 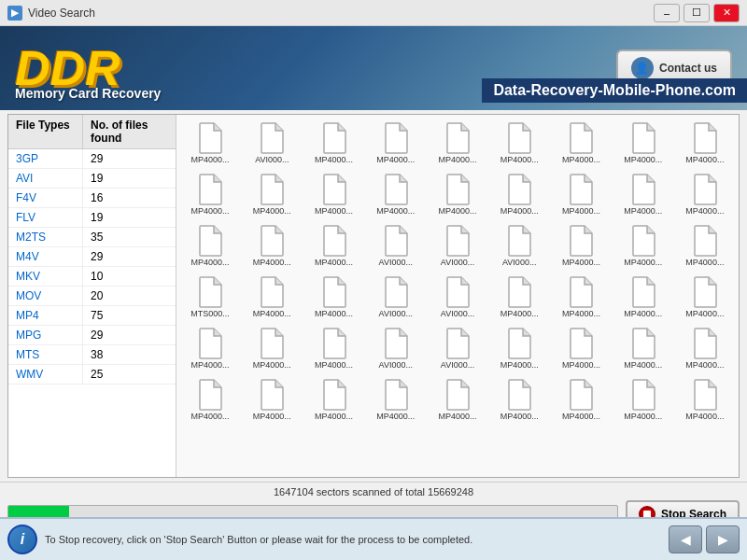 What do you see at coordinates (685, 539) in the screenshot?
I see `back-button: ◀` at bounding box center [685, 539].